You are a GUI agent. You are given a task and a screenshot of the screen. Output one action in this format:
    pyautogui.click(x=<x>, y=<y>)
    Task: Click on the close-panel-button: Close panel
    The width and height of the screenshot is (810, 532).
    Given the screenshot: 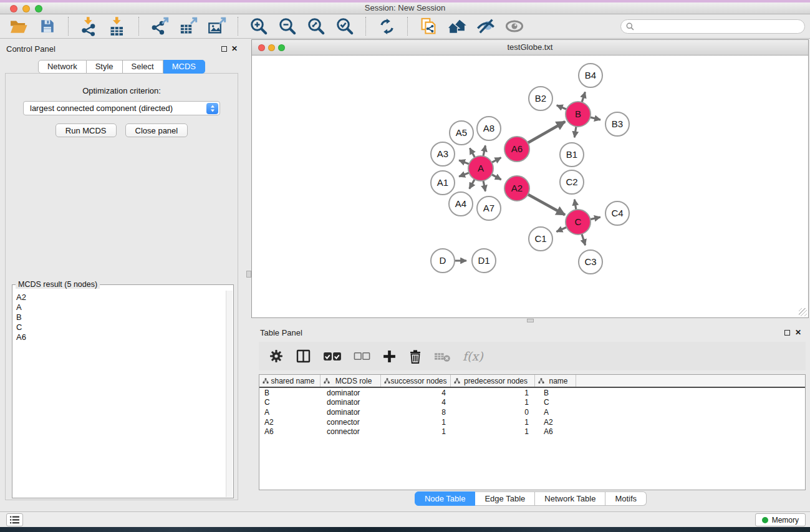 What is the action you would take?
    pyautogui.click(x=157, y=130)
    